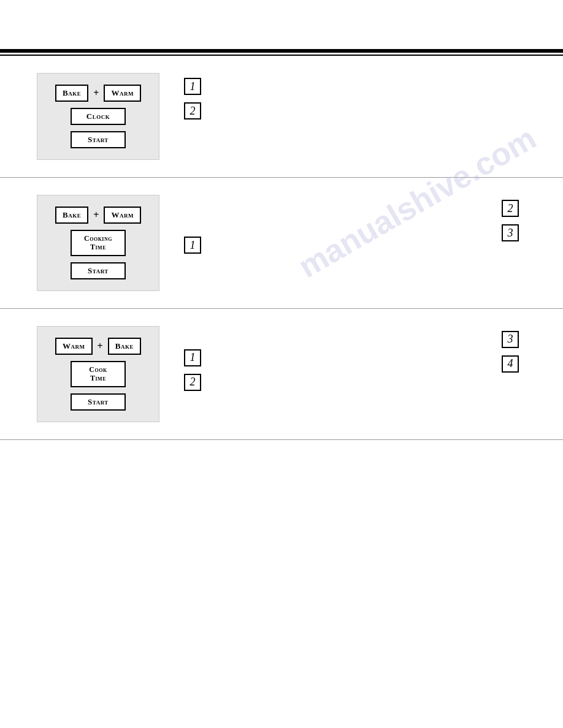  Describe the element at coordinates (514, 361) in the screenshot. I see `steps-right-3: 3 4` at that location.